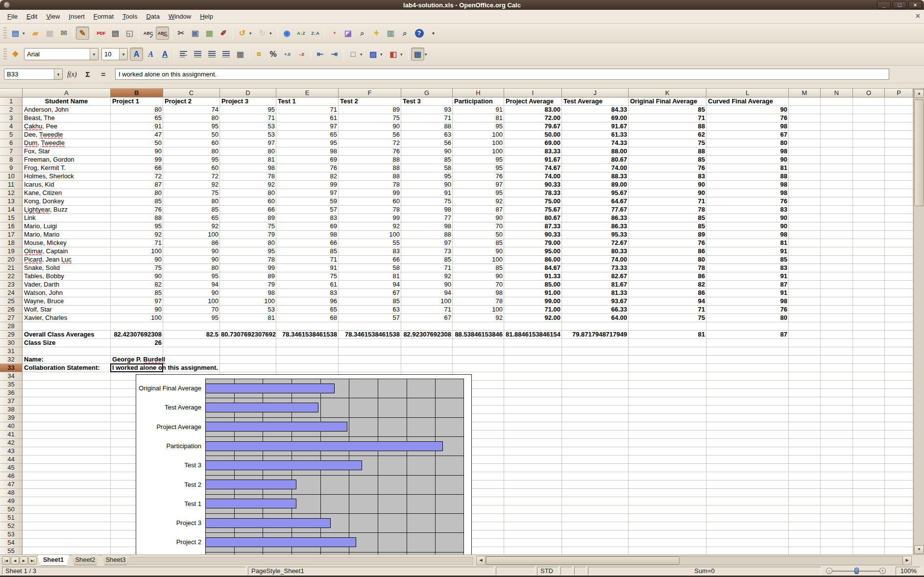 Image resolution: width=924 pixels, height=577 pixels. Describe the element at coordinates (207, 17) in the screenshot. I see `menu-help: Help` at that location.